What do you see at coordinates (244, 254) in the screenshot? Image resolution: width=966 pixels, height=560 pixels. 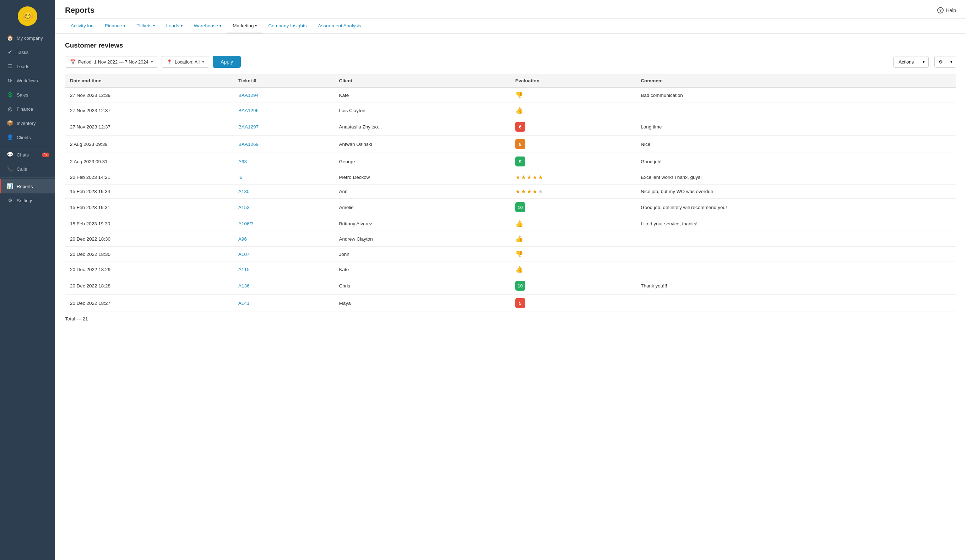 I see `ticket-link: A107` at bounding box center [244, 254].